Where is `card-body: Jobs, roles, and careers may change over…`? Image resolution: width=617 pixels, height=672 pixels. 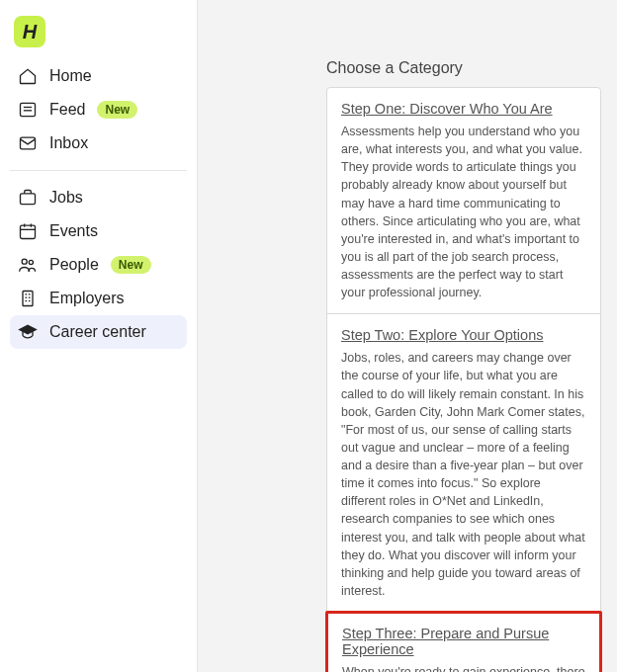 card-body: Jobs, roles, and careers may change over… is located at coordinates (464, 474).